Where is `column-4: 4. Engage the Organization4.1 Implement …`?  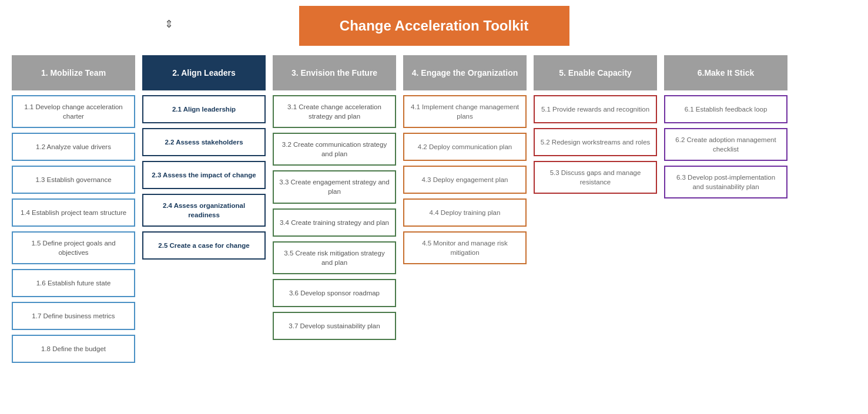
column-4: 4. Engage the Organization4.1 Implement … is located at coordinates (465, 160).